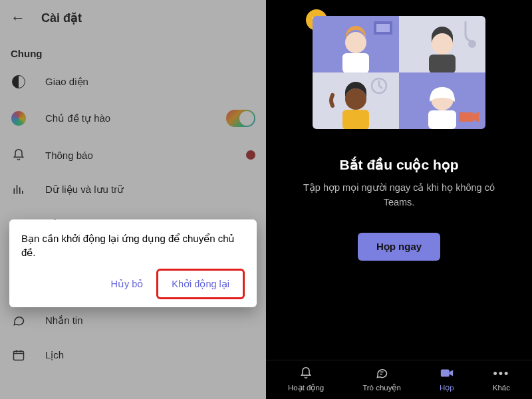  I want to click on nav-more: ••• Khác, so click(501, 379).